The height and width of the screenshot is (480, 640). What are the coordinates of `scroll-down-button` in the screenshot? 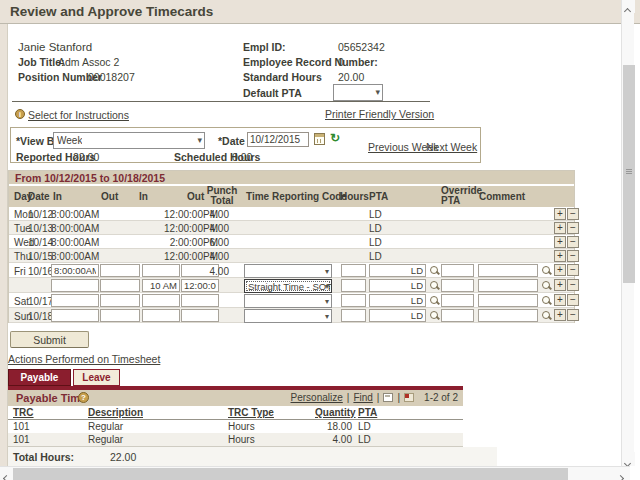 It's located at (628, 459).